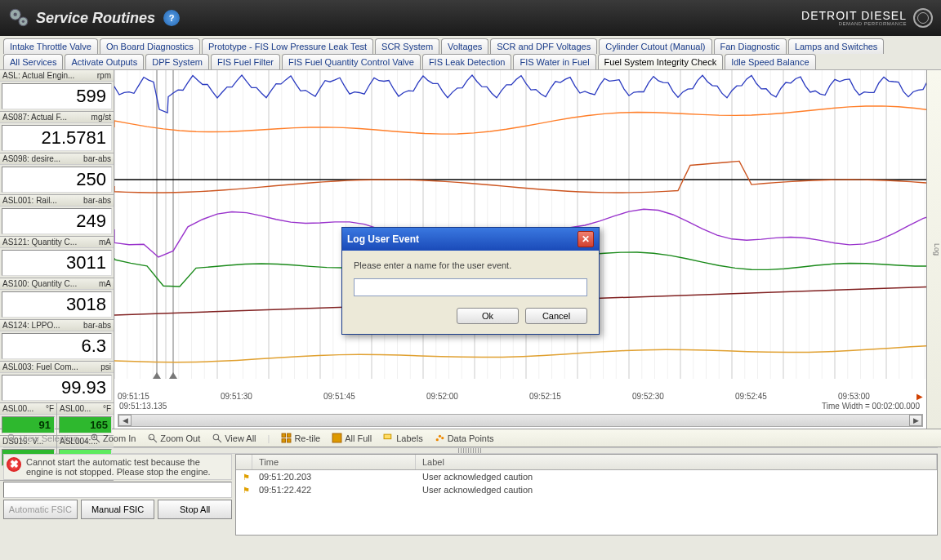 The height and width of the screenshot is (560, 941). What do you see at coordinates (383, 239) in the screenshot?
I see `dialog-title: Log User Event` at bounding box center [383, 239].